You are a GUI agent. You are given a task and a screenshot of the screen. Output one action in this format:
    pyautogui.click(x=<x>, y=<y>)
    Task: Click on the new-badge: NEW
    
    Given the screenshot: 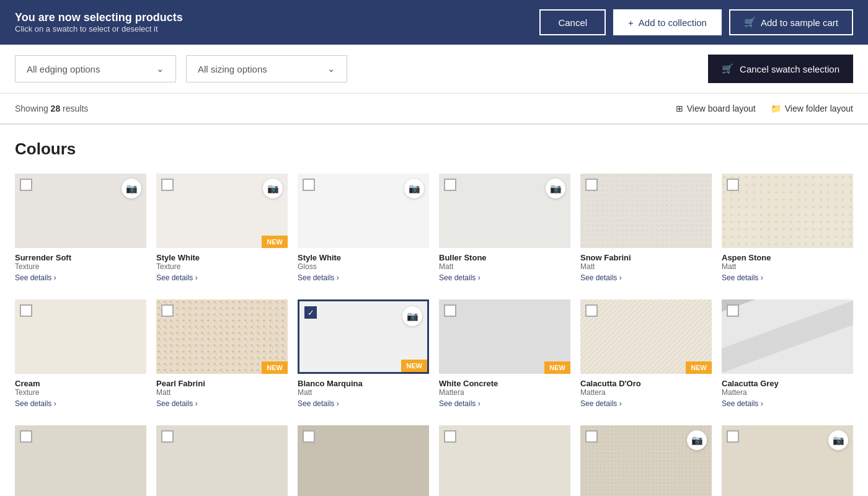 What is the action you would take?
    pyautogui.click(x=275, y=368)
    